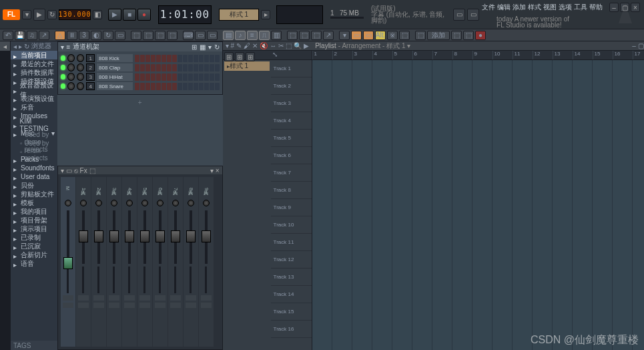 The width and height of the screenshot is (644, 350). Describe the element at coordinates (634, 45) in the screenshot. I see `pl-min-icon: –` at that location.